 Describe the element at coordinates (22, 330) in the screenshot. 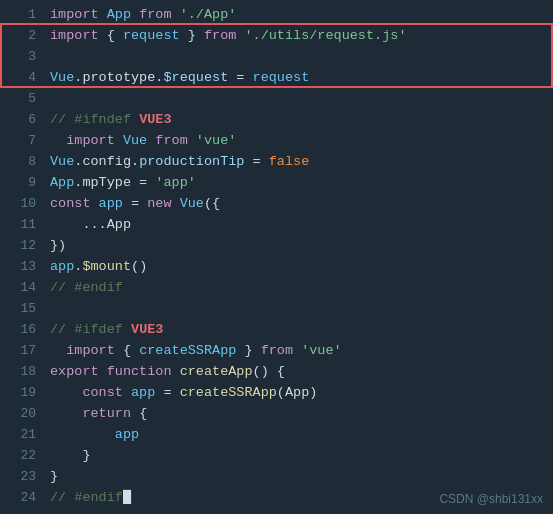

I see `line-number: 16` at that location.